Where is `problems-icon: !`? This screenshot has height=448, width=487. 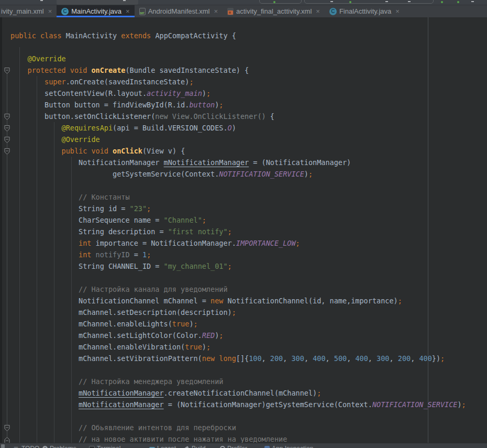
problems-icon: ! is located at coordinates (45, 447).